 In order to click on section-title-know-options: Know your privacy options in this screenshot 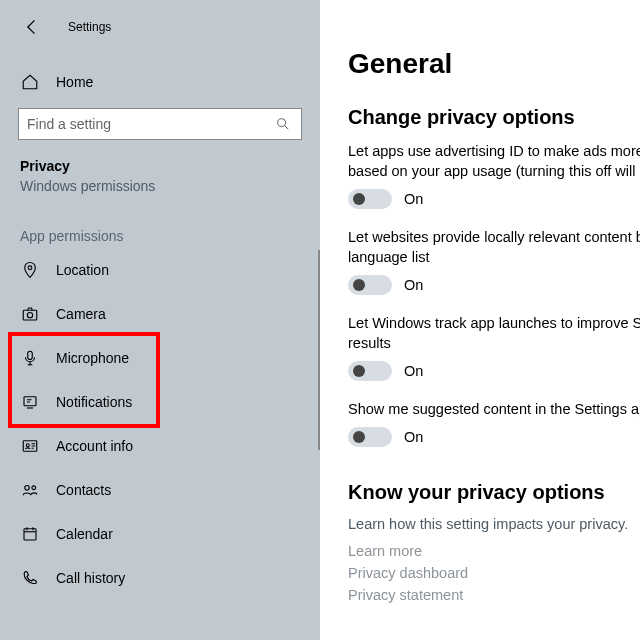, I will do `click(494, 492)`.